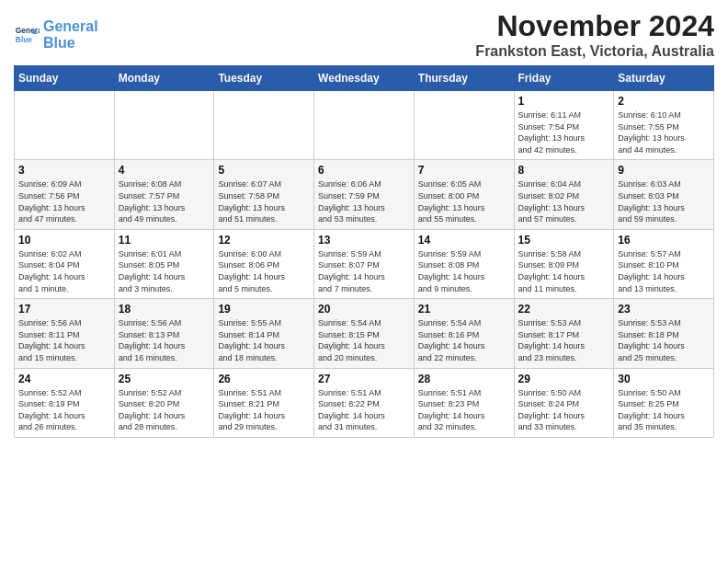  Describe the element at coordinates (664, 125) in the screenshot. I see `calendar-cell: 2Sunrise: 6:10 AM Sunset: 7:55 PM Daylig…` at that location.